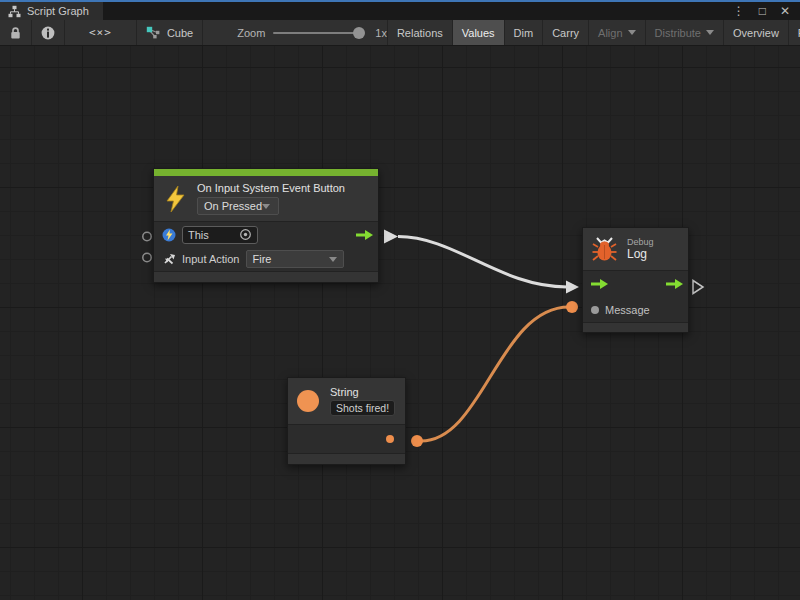  I want to click on toolbar-button-label: Overview, so click(756, 33).